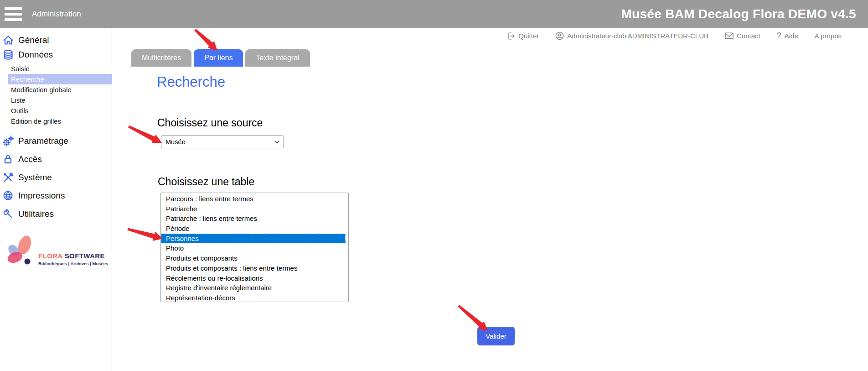 The image size is (868, 371). Describe the element at coordinates (43, 141) in the screenshot. I see `sidebar-item-label: Paramétrage` at that location.